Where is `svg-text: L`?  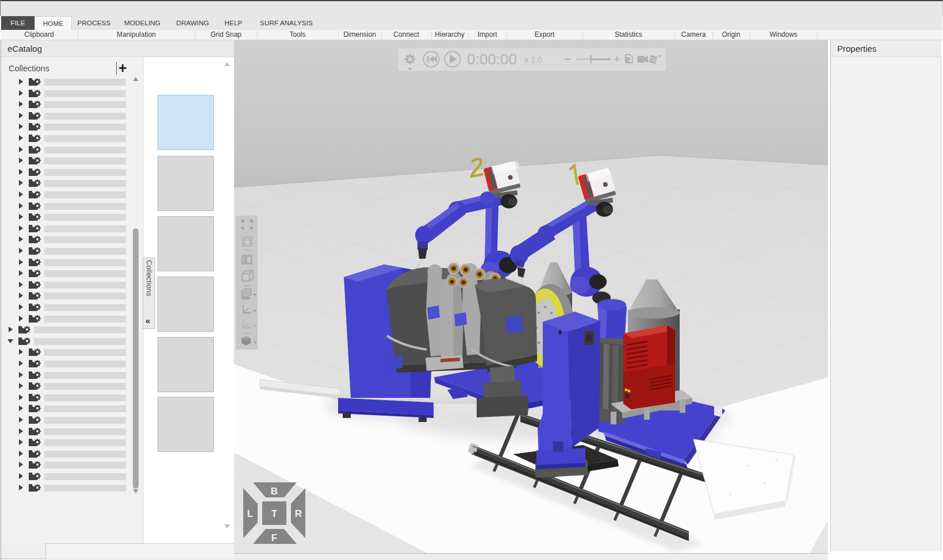
svg-text: L is located at coordinates (250, 514).